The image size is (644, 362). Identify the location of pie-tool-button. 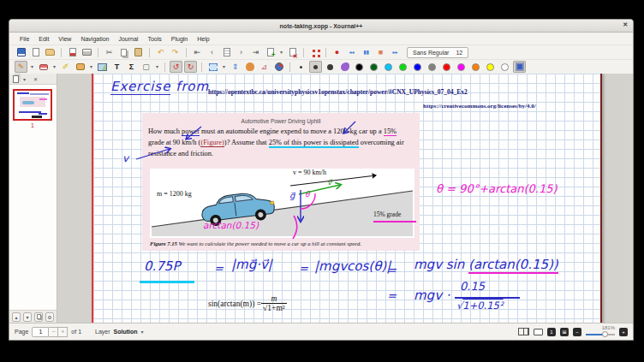
(279, 67).